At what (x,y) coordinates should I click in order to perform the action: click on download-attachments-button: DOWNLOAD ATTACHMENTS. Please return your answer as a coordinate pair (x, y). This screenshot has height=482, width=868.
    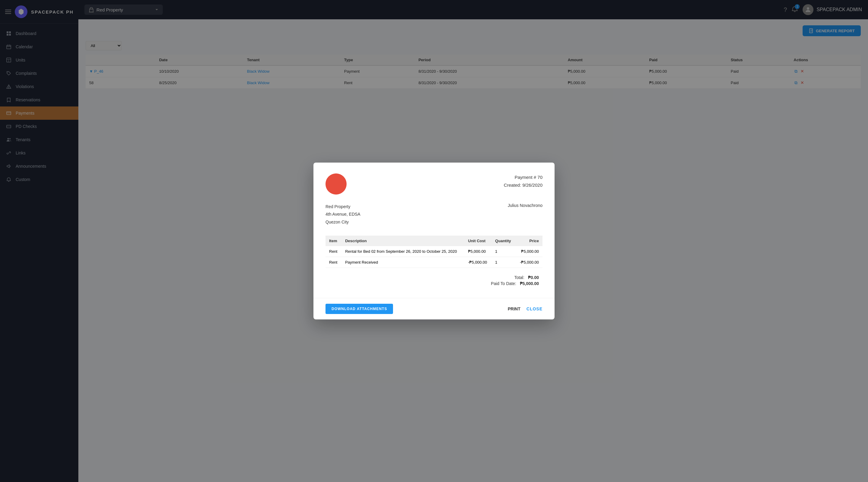
    Looking at the image, I should click on (359, 309).